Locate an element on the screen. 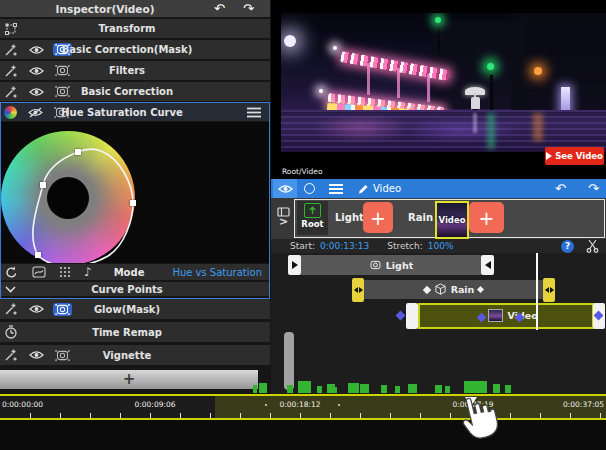 This screenshot has height=450, width=606. scissors-icon is located at coordinates (592, 246).